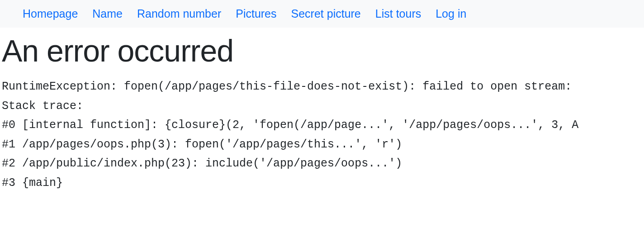 The width and height of the screenshot is (644, 228). What do you see at coordinates (256, 14) in the screenshot?
I see `nav-link-pictures: Pictures` at bounding box center [256, 14].